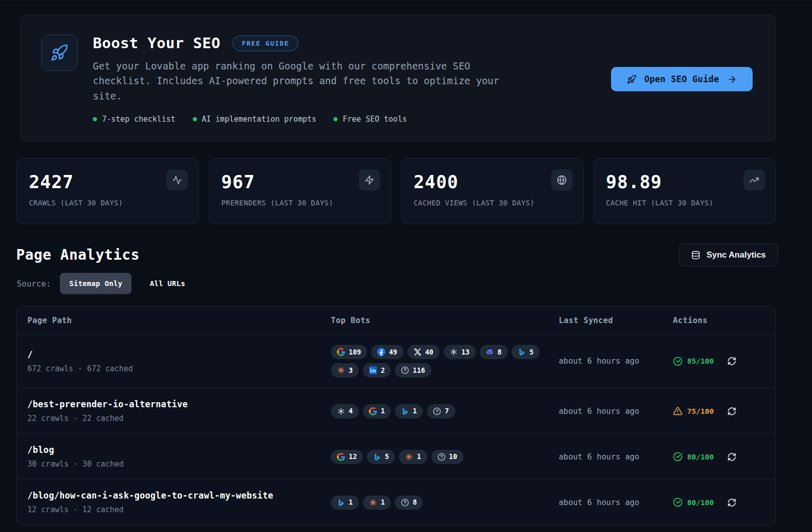  I want to click on bullet-dot, so click(335, 119).